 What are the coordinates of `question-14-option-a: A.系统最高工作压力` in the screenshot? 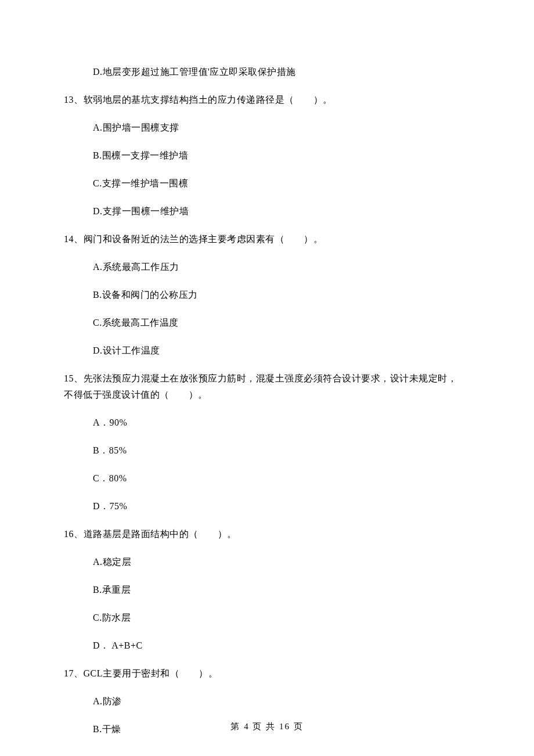 It's located at (282, 267).